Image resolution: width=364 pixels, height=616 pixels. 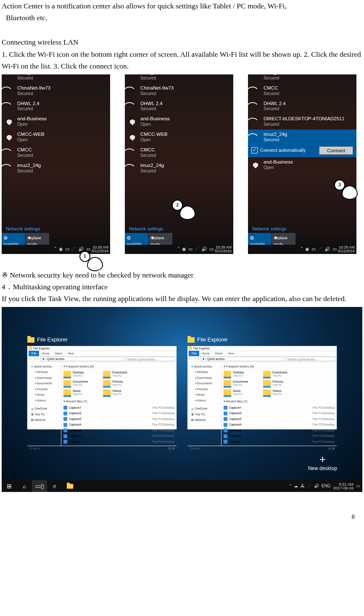 What do you see at coordinates (296, 486) in the screenshot?
I see `tray-onedrive-icon: ☁` at bounding box center [296, 486].